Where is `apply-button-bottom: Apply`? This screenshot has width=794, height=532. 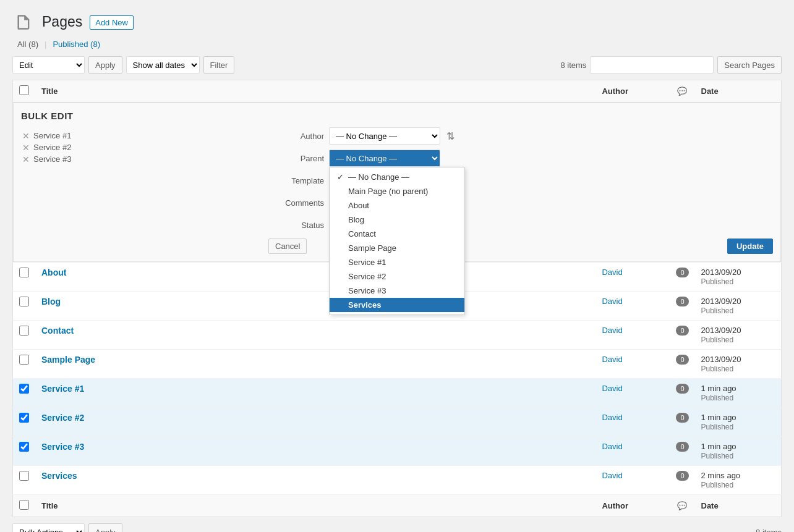 apply-button-bottom: Apply is located at coordinates (105, 528).